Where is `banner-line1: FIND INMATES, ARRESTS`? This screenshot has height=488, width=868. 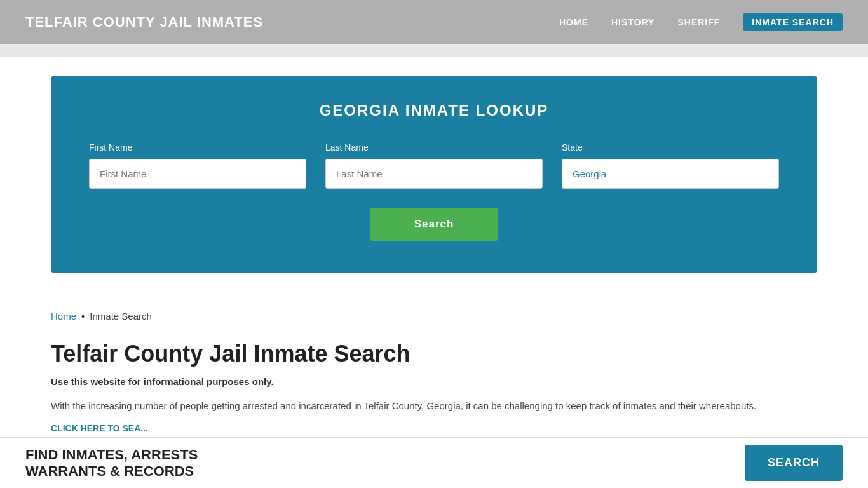
banner-line1: FIND INMATES, ARRESTS is located at coordinates (112, 455).